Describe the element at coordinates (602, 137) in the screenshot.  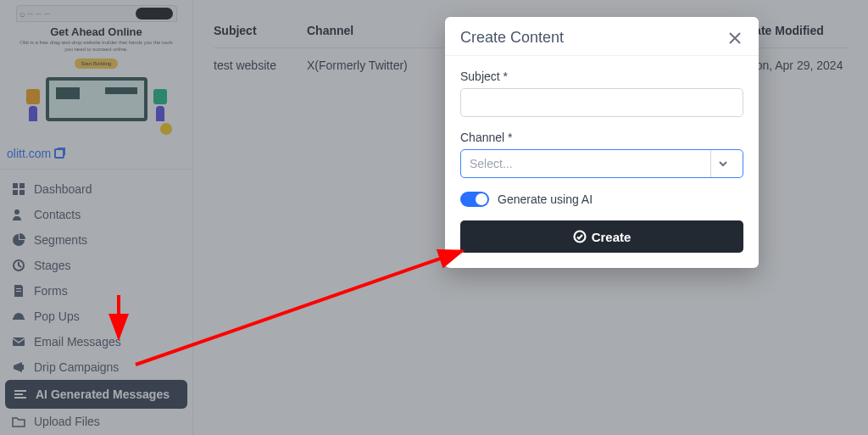
I see `channel-label: Channel *` at that location.